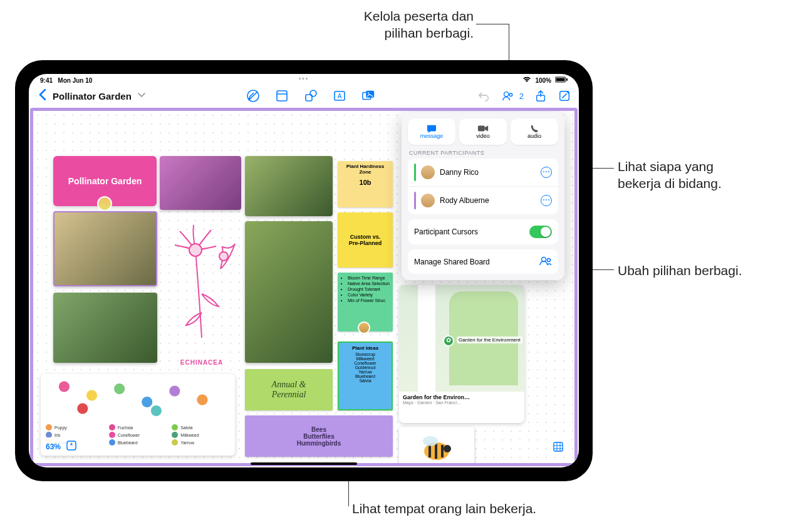  I want to click on toolbar: Pollinator Garden A, so click(304, 96).